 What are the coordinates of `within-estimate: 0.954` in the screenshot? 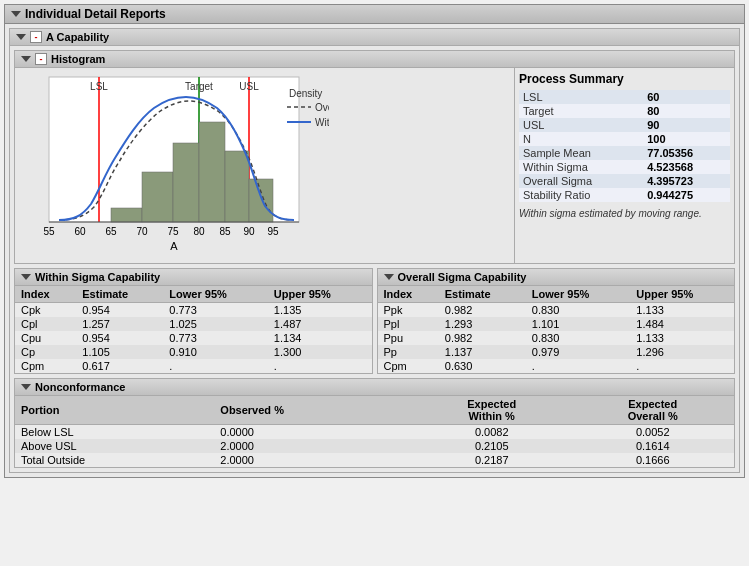 It's located at (120, 310).